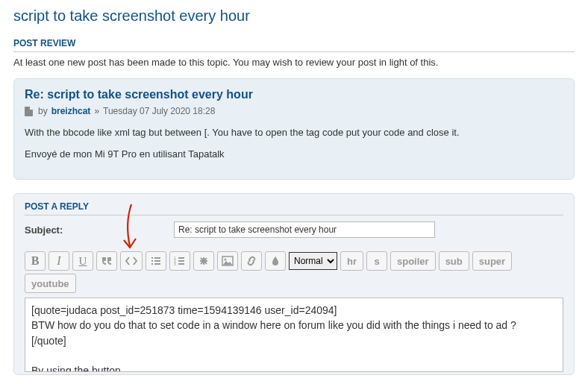 This screenshot has height=384, width=588. I want to click on post-line-2: Envoyé de mon Mi 9T Pro en utilisant Tap…, so click(294, 154).